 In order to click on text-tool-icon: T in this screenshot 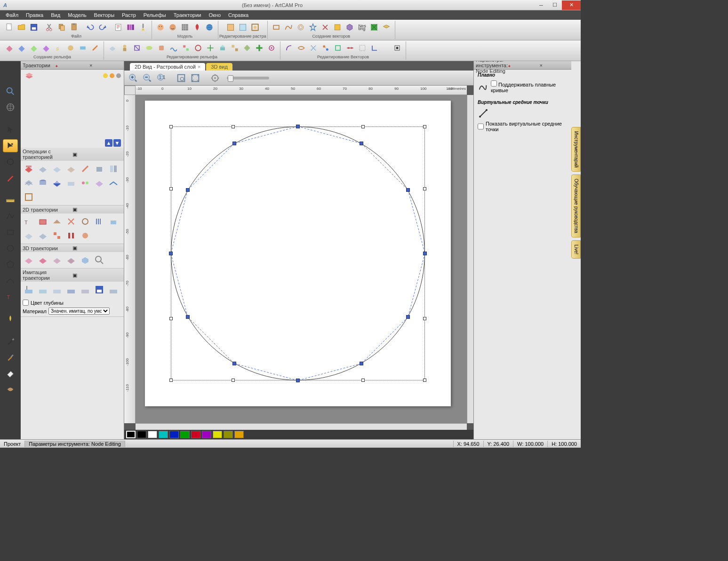, I will do `click(10, 296)`.